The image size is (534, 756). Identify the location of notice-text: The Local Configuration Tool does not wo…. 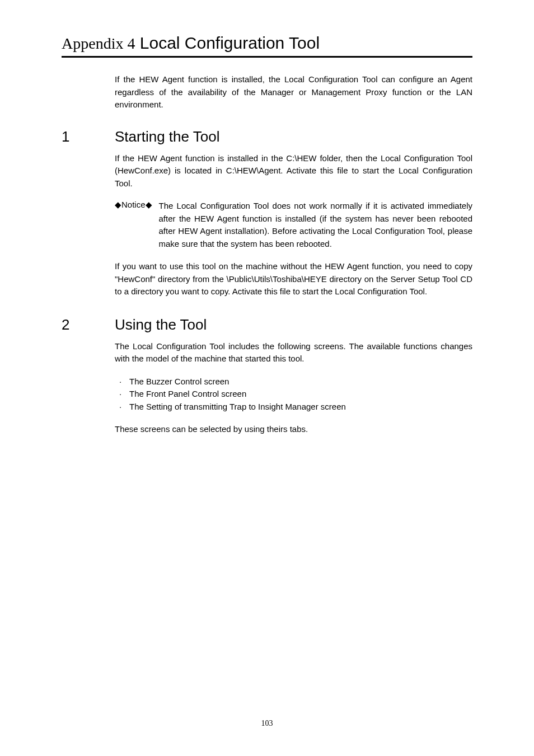
(316, 225).